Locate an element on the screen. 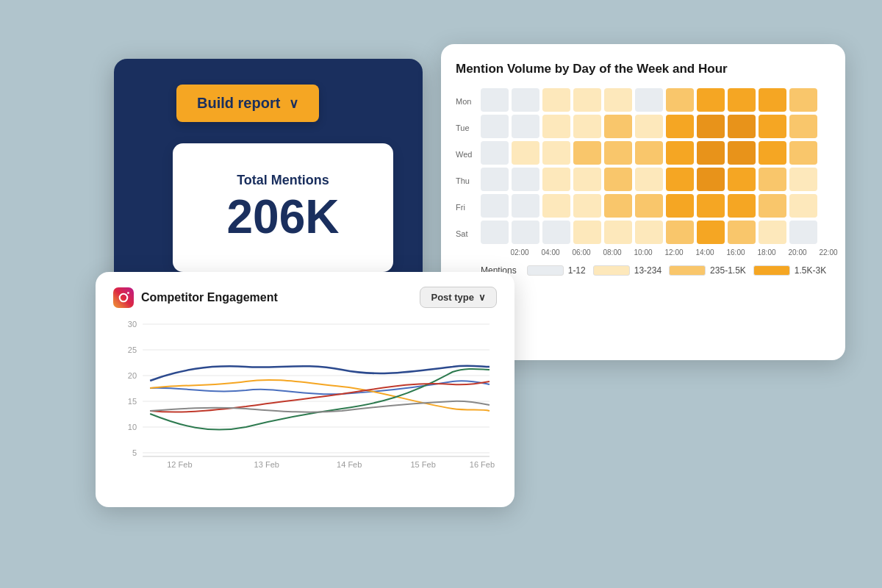 This screenshot has width=882, height=588. heatmap-day-label: Mon is located at coordinates (466, 101).